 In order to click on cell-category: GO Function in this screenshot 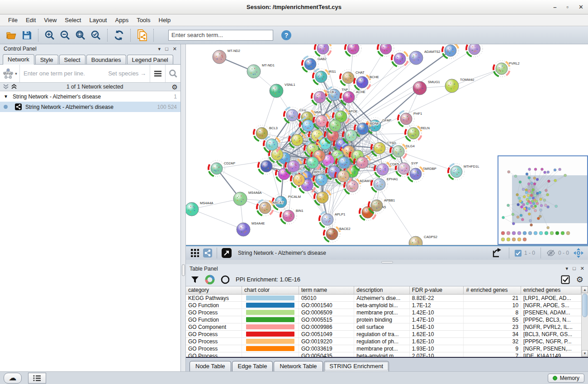, I will do `click(214, 305)`.